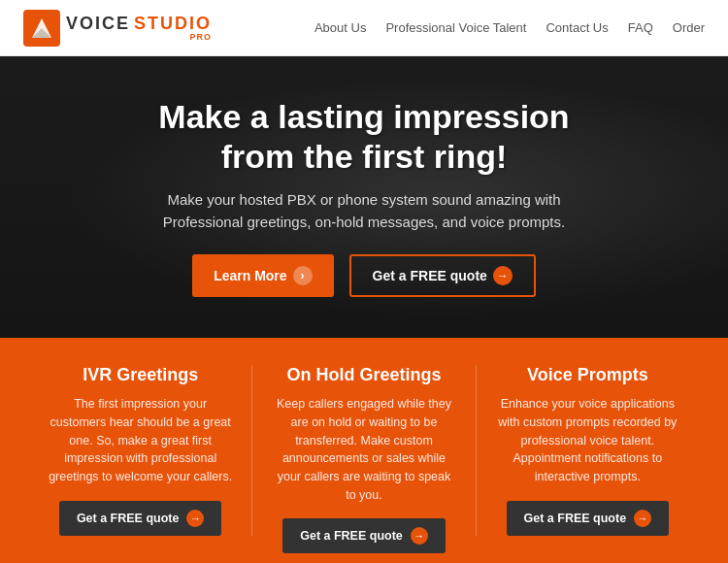 The height and width of the screenshot is (563, 728). Describe the element at coordinates (364, 536) in the screenshot. I see `onhold-quote-button: Get a FREE quote →` at that location.